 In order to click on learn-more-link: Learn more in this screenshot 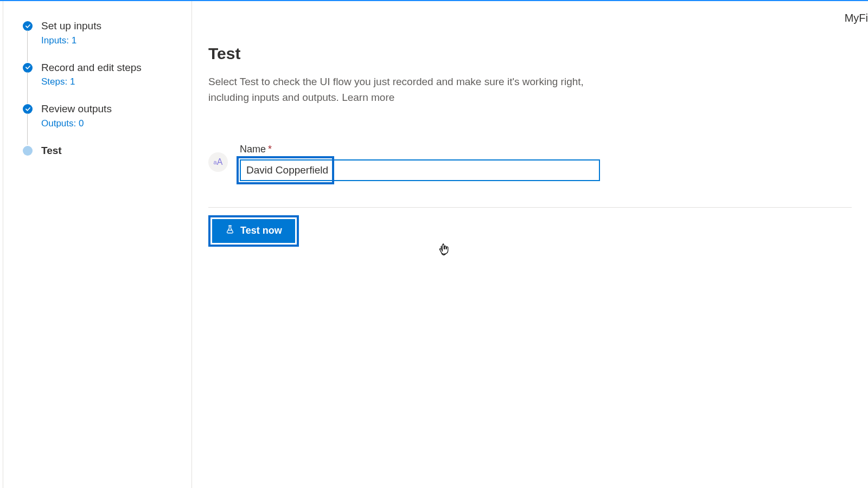, I will do `click(368, 98)`.